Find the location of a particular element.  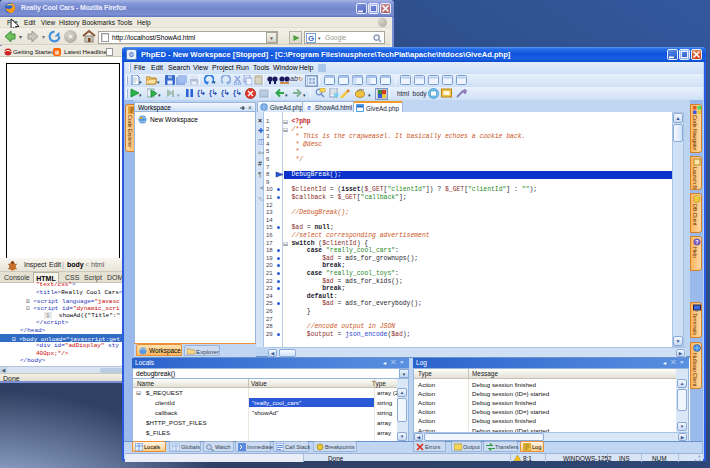

svg-text: e is located at coordinates (309, 108).